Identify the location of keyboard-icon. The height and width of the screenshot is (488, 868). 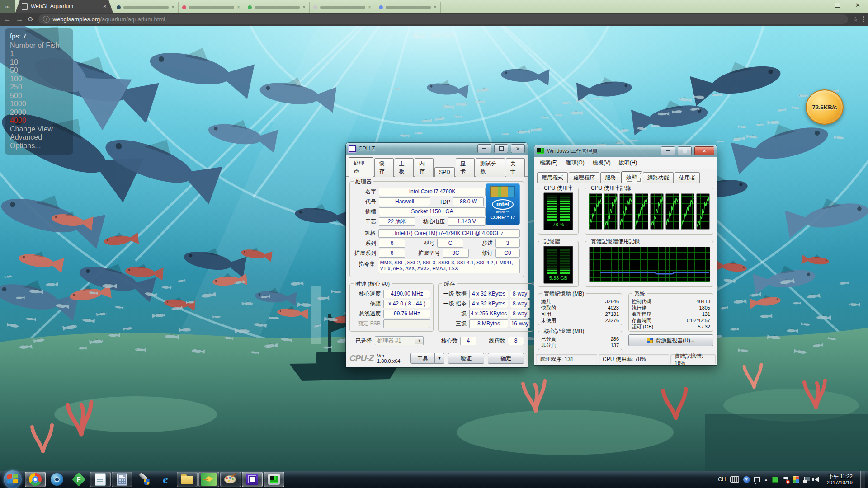
(735, 479).